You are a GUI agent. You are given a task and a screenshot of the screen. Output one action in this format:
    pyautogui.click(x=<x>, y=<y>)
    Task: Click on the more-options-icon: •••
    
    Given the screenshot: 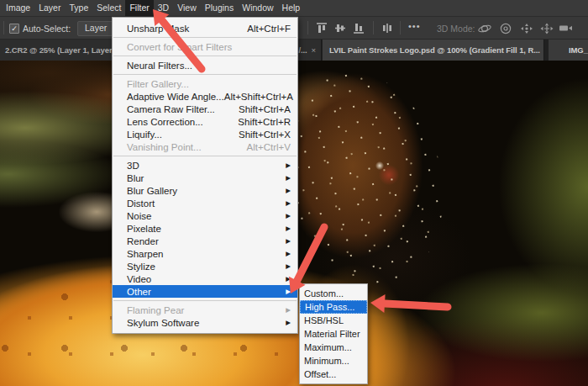 What is the action you would take?
    pyautogui.click(x=415, y=26)
    